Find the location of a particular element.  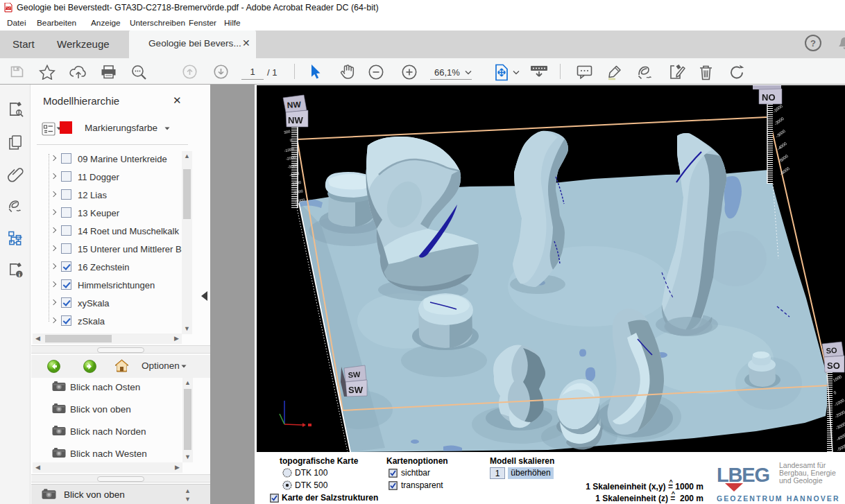

svg-text: PDF is located at coordinates (8, 8).